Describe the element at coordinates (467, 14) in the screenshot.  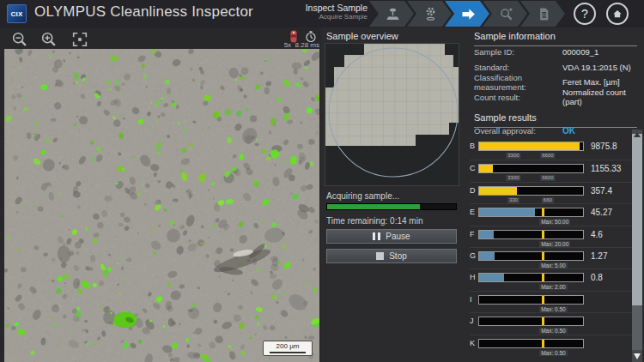
I see `workflow-steps` at that location.